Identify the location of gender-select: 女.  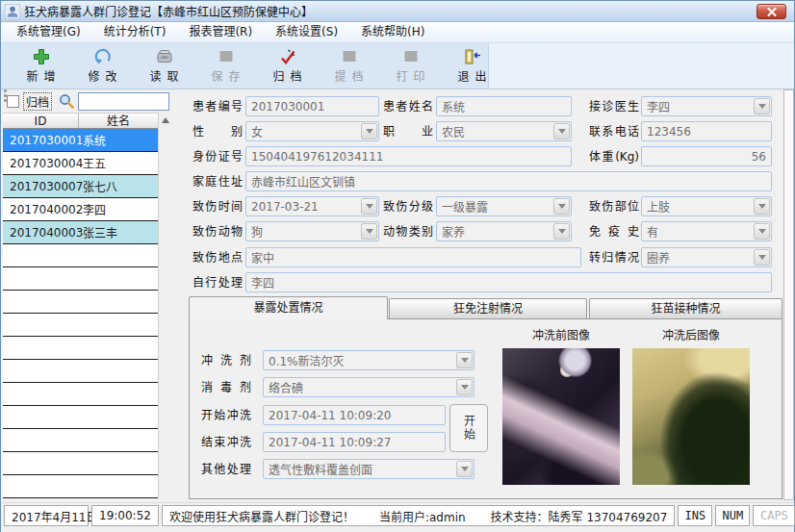
(312, 131).